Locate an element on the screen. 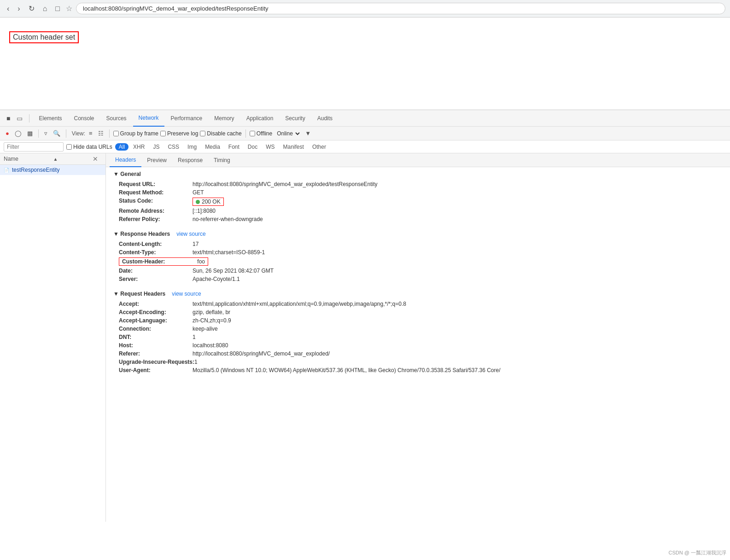  back-button: ‹ is located at coordinates (8, 9).